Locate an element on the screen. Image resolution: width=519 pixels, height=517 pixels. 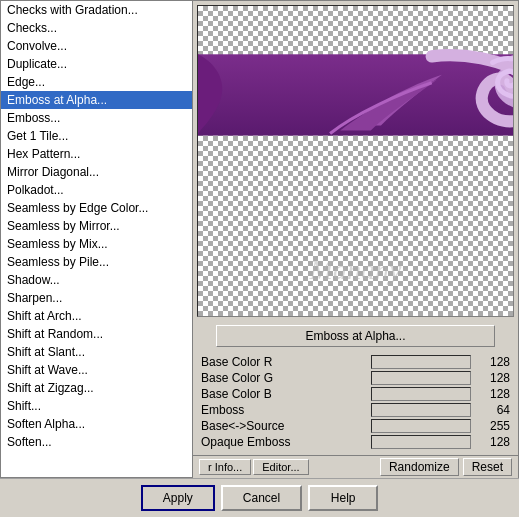
cancel-button: Cancel is located at coordinates (262, 498).